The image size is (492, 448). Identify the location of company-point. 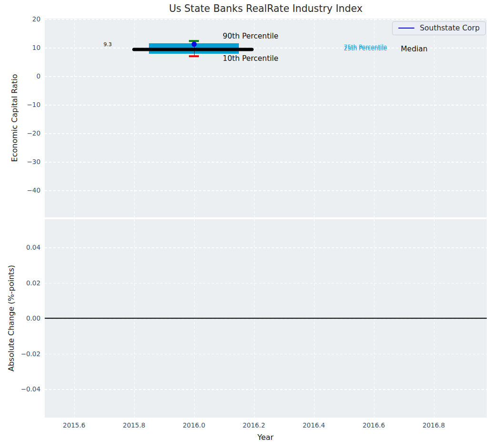
(194, 45).